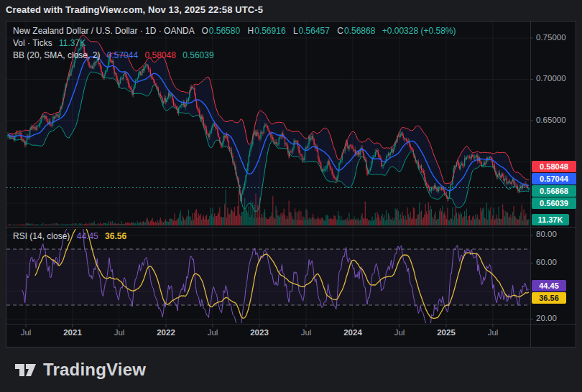 The height and width of the screenshot is (392, 582). I want to click on time-axis-label: 2023, so click(259, 332).